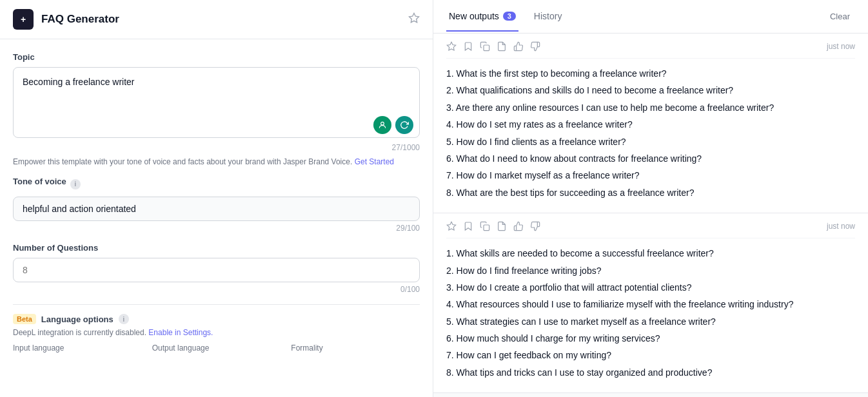 This screenshot has height=397, width=868. I want to click on list-item: 1. What is the first step to becoming a …, so click(651, 73).